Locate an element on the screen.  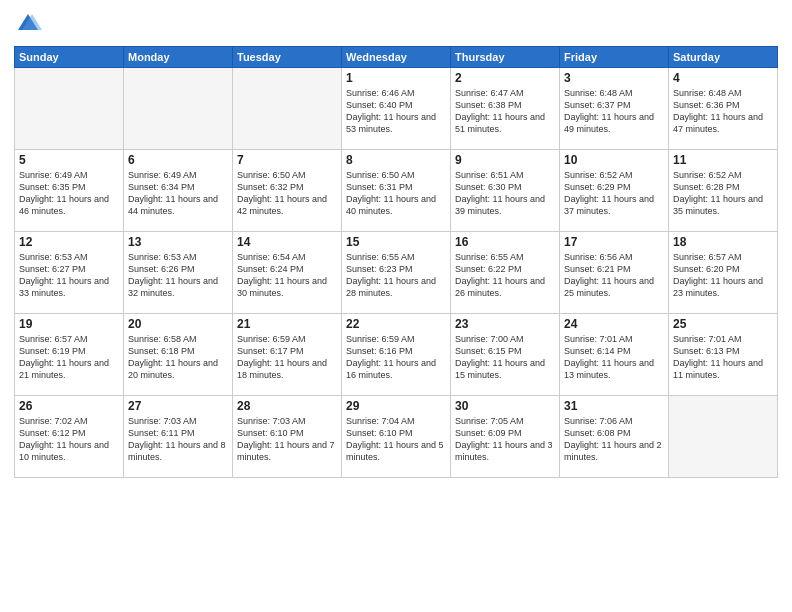
day-number: 16 is located at coordinates (505, 242).